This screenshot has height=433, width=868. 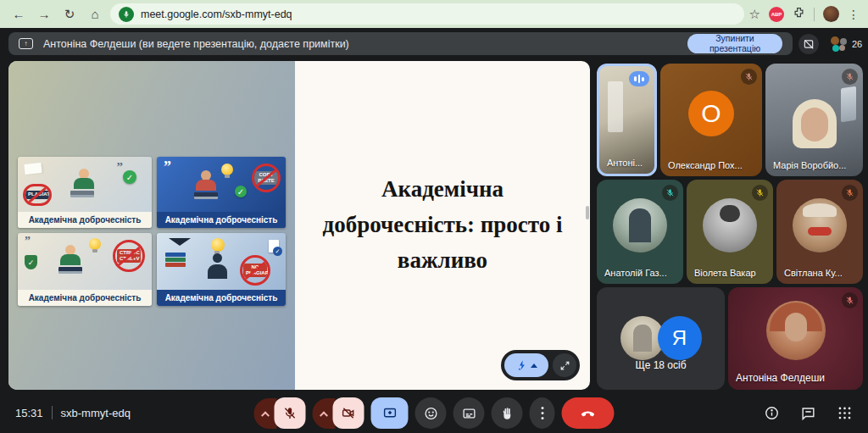 What do you see at coordinates (221, 192) in the screenshot?
I see `slide-image-copy-paste: COPY PASTE Академічна доброчесність` at bounding box center [221, 192].